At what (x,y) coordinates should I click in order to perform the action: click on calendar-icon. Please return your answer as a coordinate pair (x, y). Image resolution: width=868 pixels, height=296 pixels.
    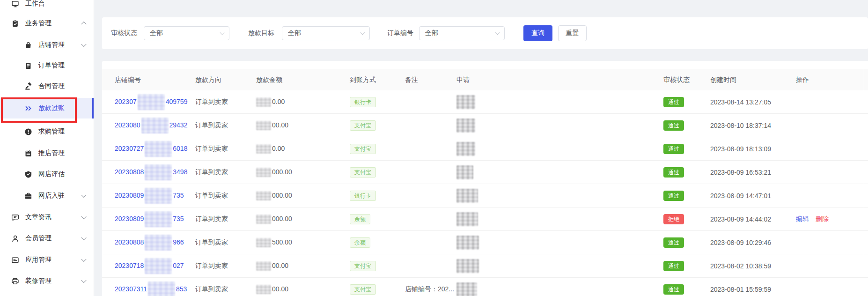
    Looking at the image, I should click on (28, 154).